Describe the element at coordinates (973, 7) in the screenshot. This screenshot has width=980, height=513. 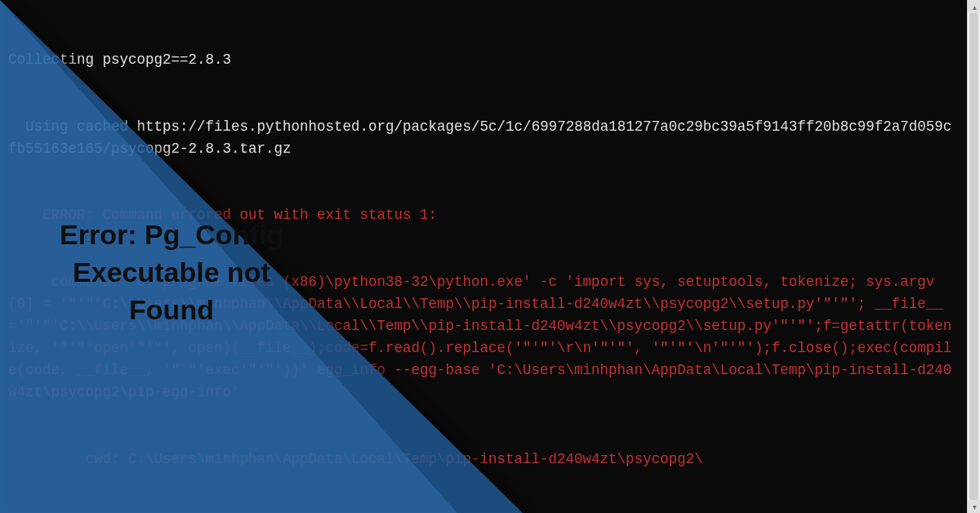
I see `scrollbar-up-button: ▴` at that location.